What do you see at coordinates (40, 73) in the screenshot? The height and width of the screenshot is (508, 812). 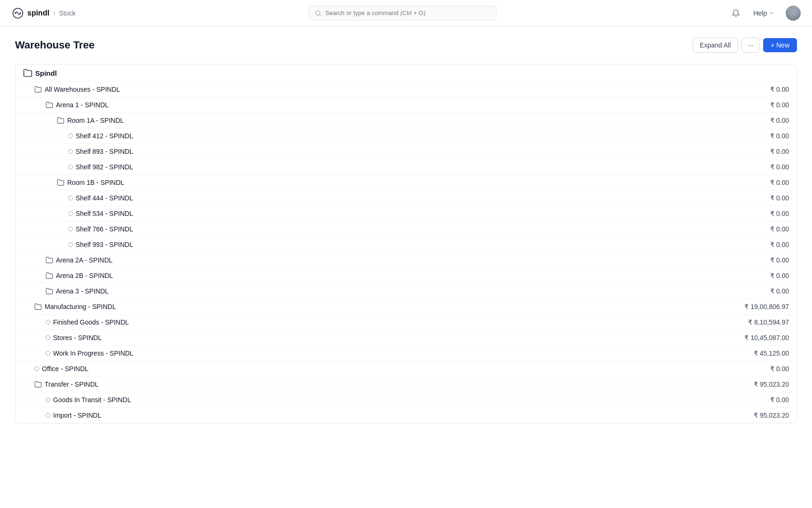 I see `tree-row-left: Spindl` at bounding box center [40, 73].